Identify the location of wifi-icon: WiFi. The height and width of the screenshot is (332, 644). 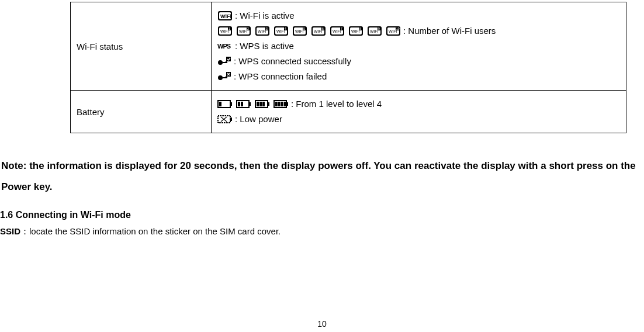
(225, 16).